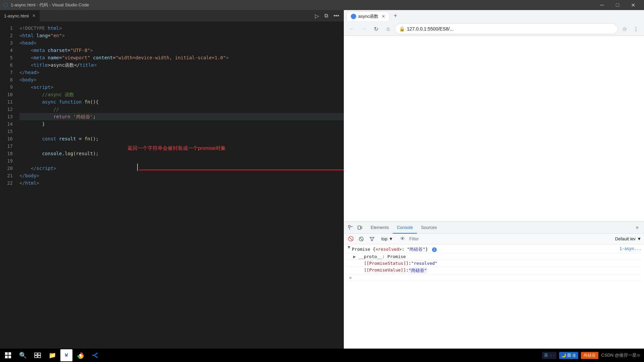 This screenshot has width=644, height=362. What do you see at coordinates (625, 29) in the screenshot?
I see `bookmark-button: ☆` at bounding box center [625, 29].